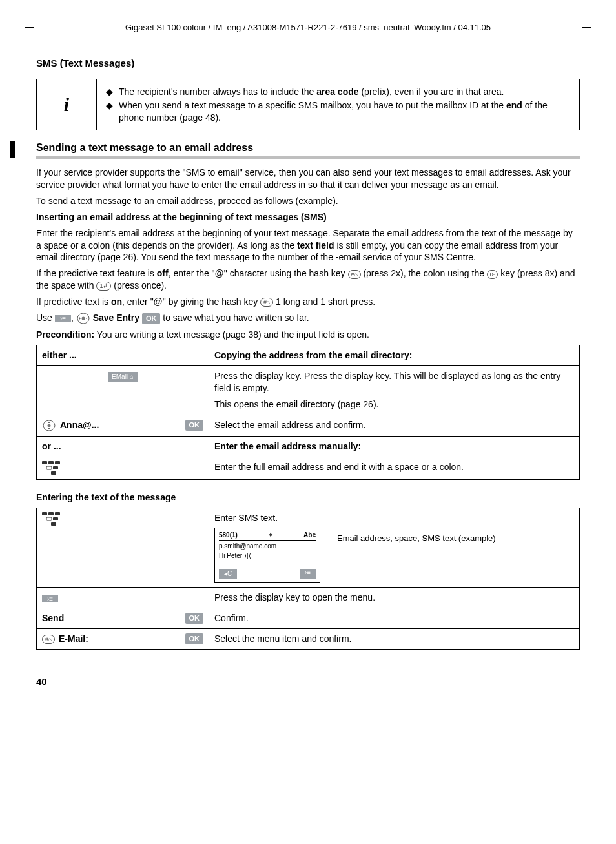 This screenshot has height=844, width=616. Describe the element at coordinates (338, 105) in the screenshot. I see `info-content: ◆ The recipient's number always has to i…` at that location.